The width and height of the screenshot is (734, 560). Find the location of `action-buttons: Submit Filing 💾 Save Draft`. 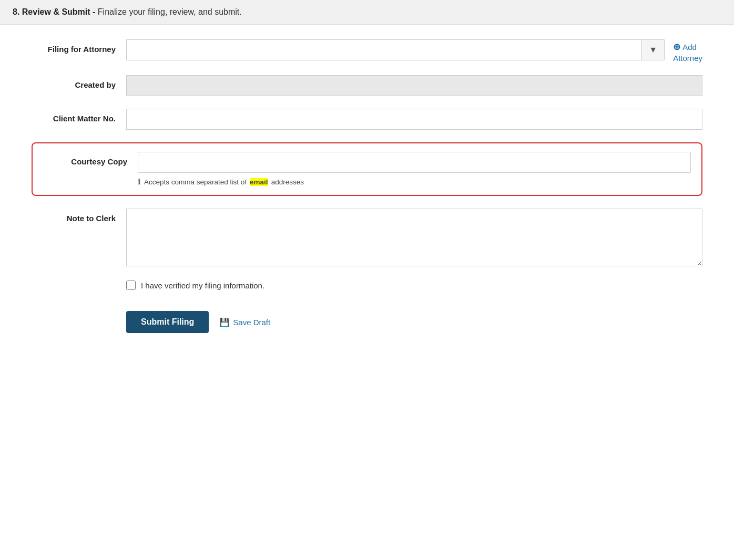

action-buttons: Submit Filing 💾 Save Draft is located at coordinates (414, 322).